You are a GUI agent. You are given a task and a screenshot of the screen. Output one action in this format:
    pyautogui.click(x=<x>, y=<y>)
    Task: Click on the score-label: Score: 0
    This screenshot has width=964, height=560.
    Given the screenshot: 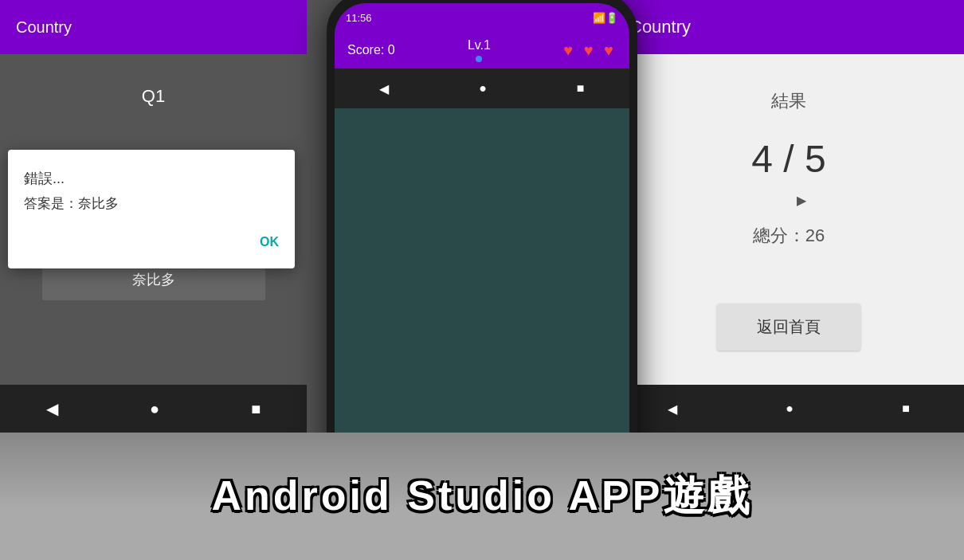 What is the action you would take?
    pyautogui.click(x=371, y=50)
    